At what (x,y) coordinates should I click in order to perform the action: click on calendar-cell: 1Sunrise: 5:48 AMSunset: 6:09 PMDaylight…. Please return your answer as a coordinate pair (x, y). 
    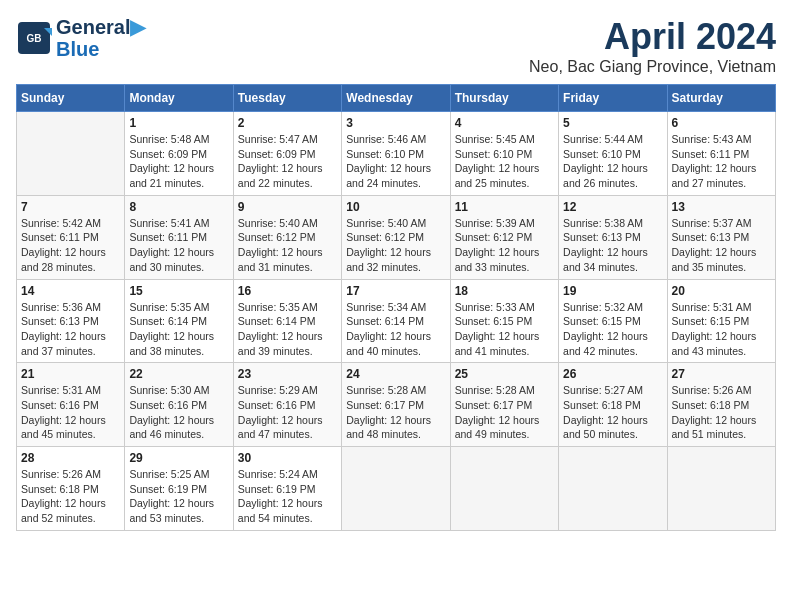
    Looking at the image, I should click on (179, 154).